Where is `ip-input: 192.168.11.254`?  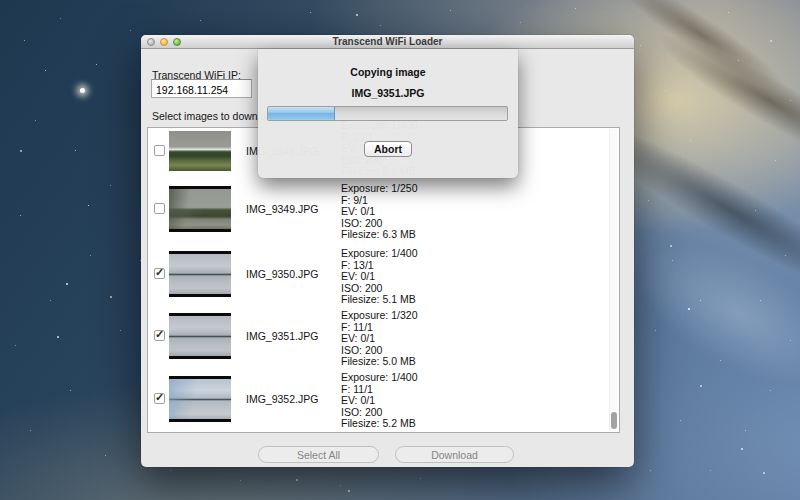
ip-input: 192.168.11.254 is located at coordinates (202, 88).